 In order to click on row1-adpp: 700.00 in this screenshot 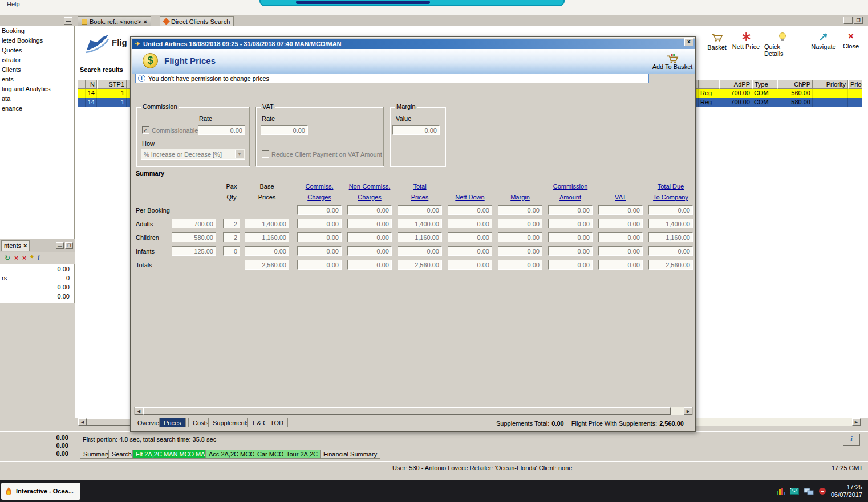, I will do `click(736, 93)`.